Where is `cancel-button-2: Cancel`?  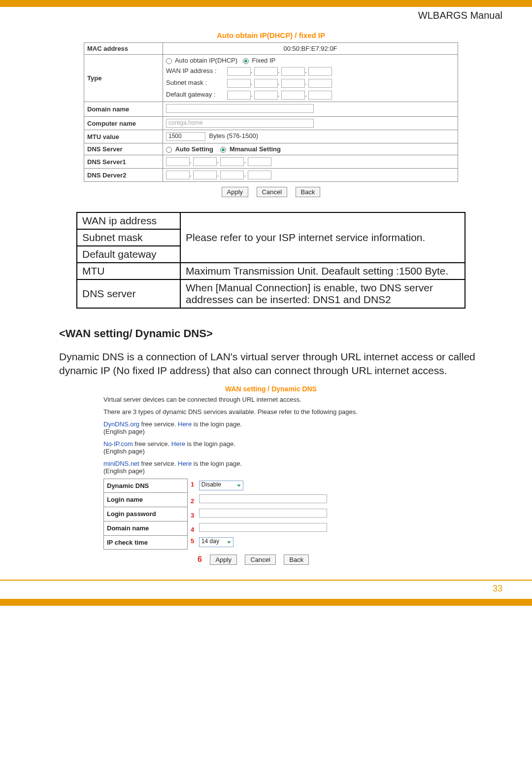
cancel-button-2: Cancel is located at coordinates (260, 560).